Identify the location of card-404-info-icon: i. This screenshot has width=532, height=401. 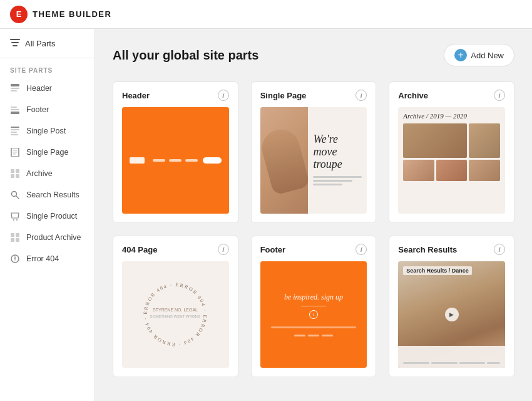
(223, 249).